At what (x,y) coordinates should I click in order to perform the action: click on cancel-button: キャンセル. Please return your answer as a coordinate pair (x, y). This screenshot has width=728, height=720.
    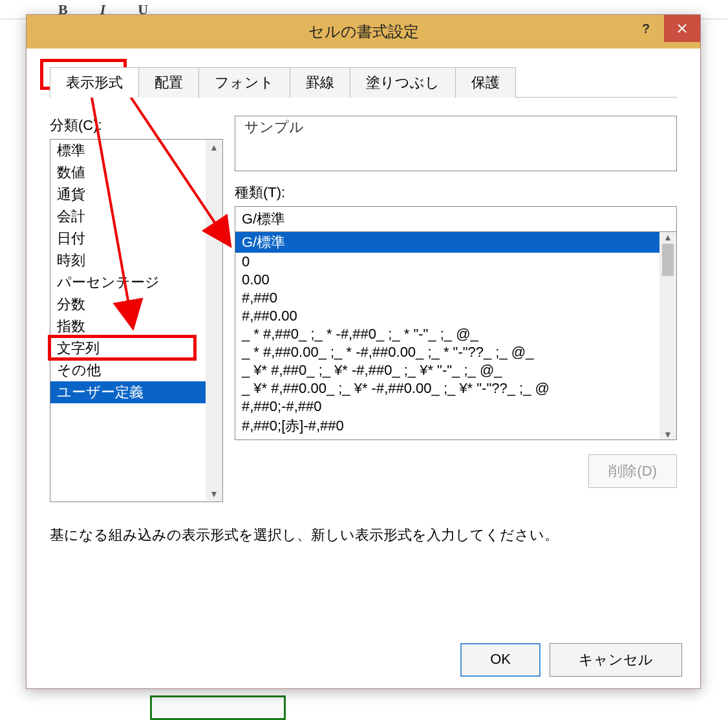
    Looking at the image, I should click on (616, 660).